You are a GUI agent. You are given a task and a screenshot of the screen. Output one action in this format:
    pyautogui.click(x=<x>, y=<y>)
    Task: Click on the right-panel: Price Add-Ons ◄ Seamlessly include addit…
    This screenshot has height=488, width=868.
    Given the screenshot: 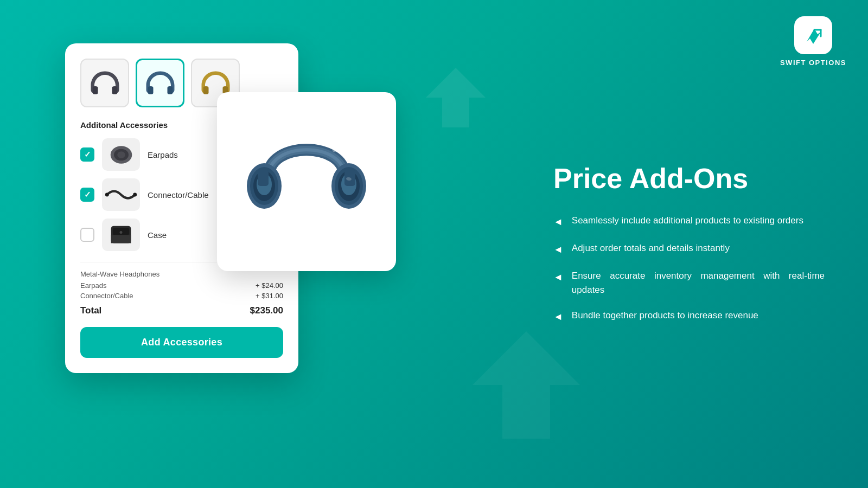 What is the action you would take?
    pyautogui.click(x=689, y=244)
    